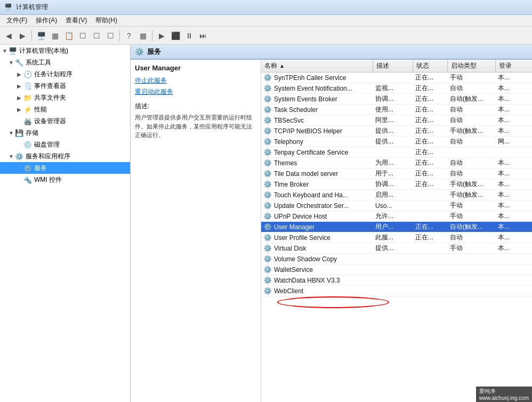 The width and height of the screenshot is (532, 402). What do you see at coordinates (189, 36) in the screenshot?
I see `pause-button: ⏸` at bounding box center [189, 36].